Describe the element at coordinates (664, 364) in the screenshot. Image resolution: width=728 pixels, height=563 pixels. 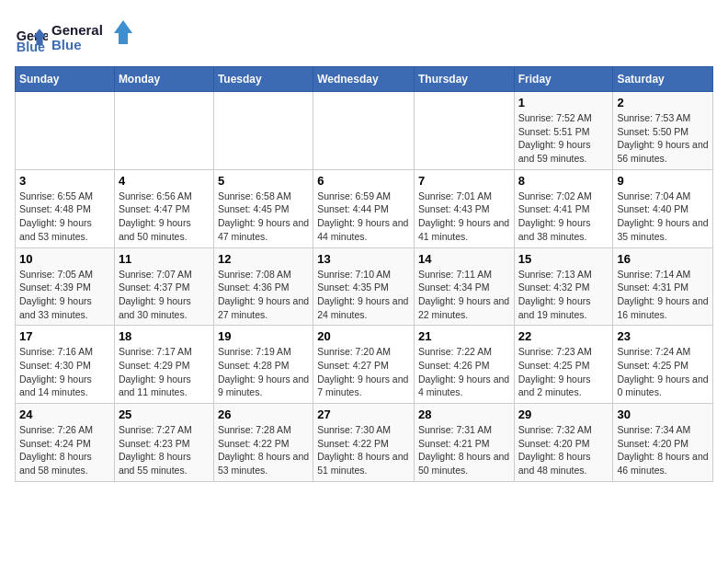
I see `day-cell: 23Sunrise: 7:24 AM Sunset: 4:25 PM Dayli…` at that location.